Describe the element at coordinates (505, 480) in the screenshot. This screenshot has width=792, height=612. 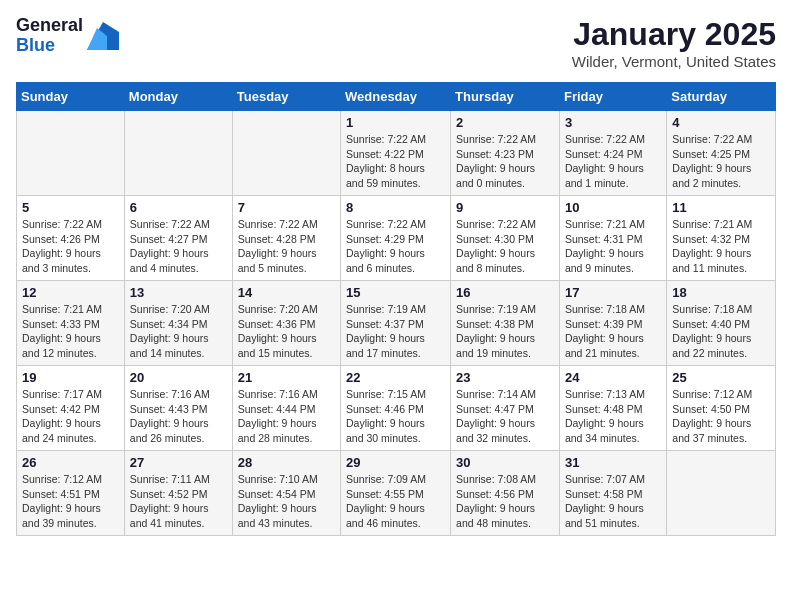
I see `day-info: Sunrise: 7:08 AM` at that location.